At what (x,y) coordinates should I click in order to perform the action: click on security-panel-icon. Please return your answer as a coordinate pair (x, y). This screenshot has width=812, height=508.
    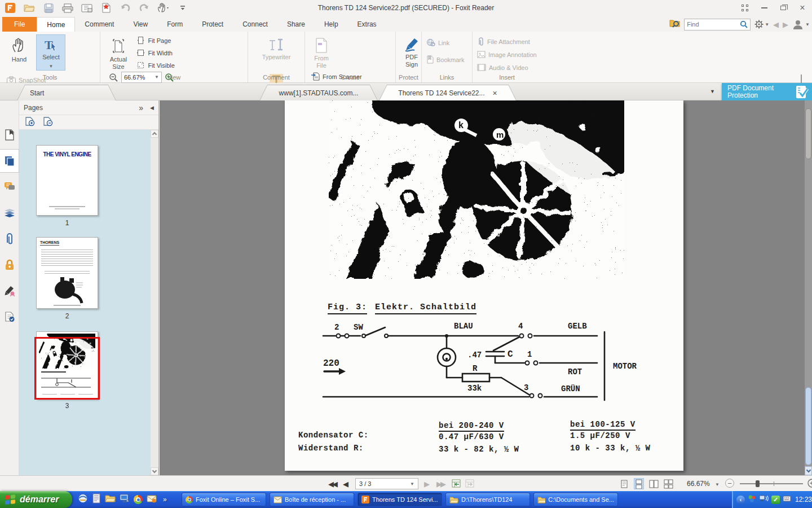
    Looking at the image, I should click on (10, 265).